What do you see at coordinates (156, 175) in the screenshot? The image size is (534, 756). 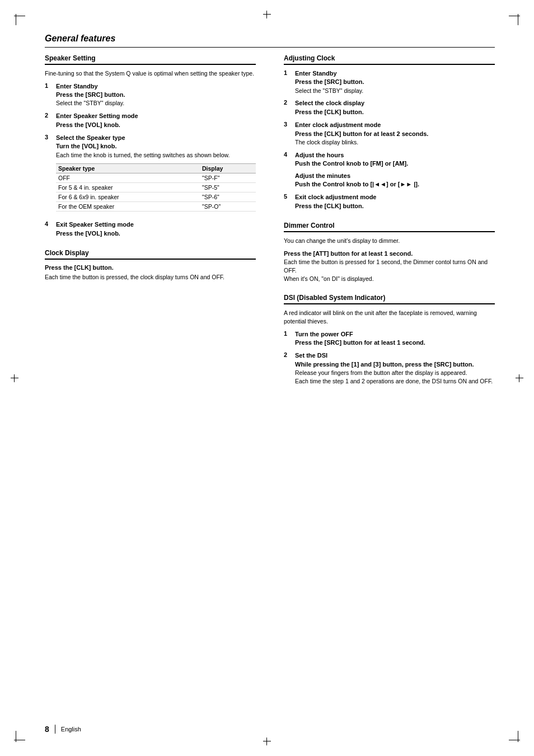 I see `step-3-content: Select the Speaker type Turn the [VOL] k…` at bounding box center [156, 175].